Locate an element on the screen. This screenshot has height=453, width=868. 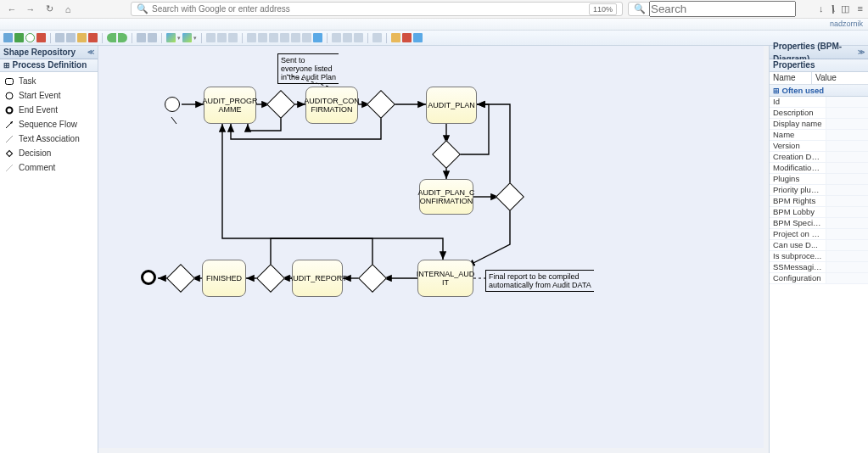
hamburger-icon: ≡ is located at coordinates (860, 8).